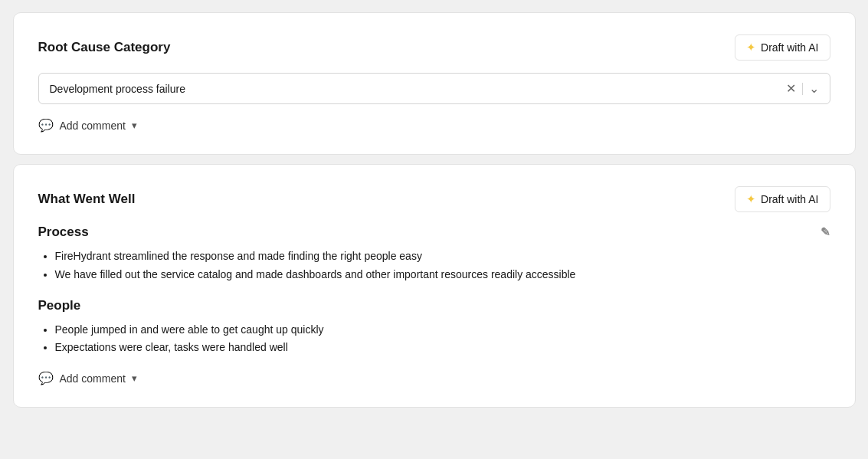 Image resolution: width=868 pixels, height=459 pixels. What do you see at coordinates (751, 48) in the screenshot?
I see `sparkle-icon-1: ✦` at bounding box center [751, 48].